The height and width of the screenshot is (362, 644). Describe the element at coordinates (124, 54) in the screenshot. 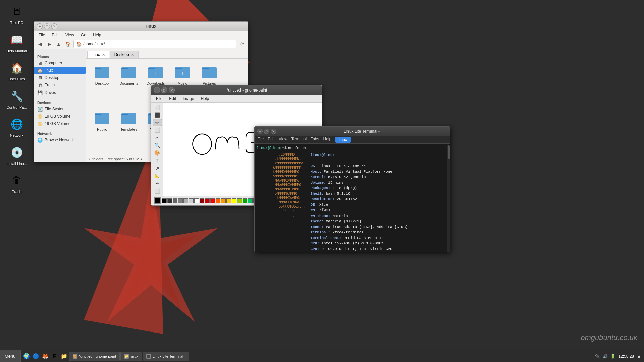

I see `tab-desktop: Desktop ✕` at that location.